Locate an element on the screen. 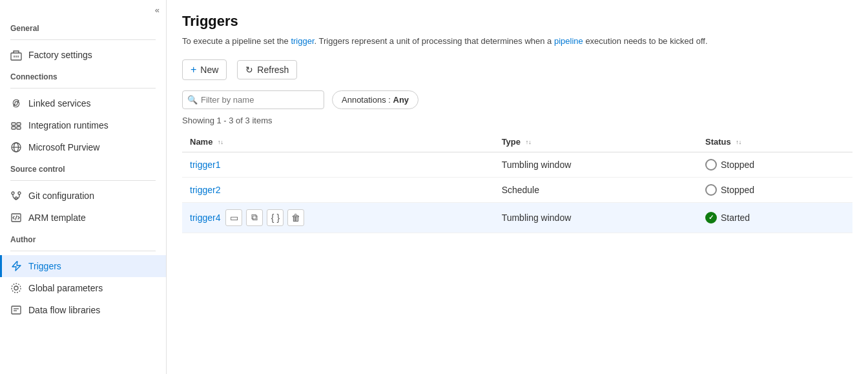 This screenshot has width=868, height=374. sidebar-item-data-flow-libraries-label: Data flow libraries is located at coordinates (65, 310).